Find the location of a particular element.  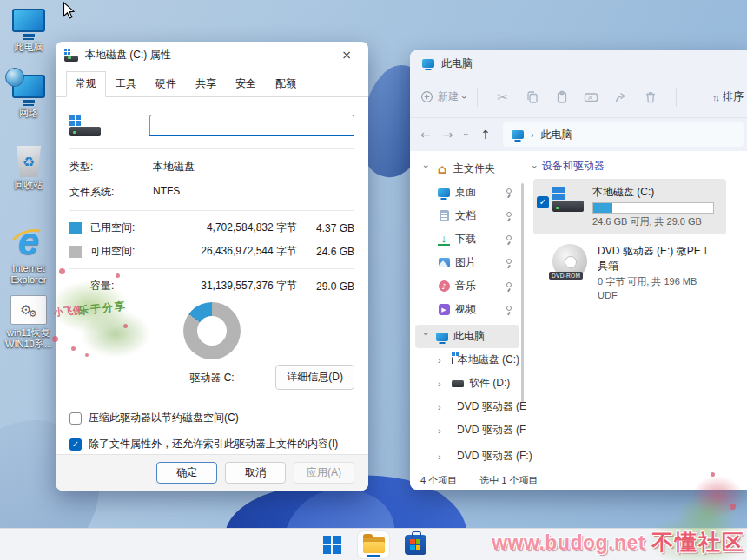

sidebar-item-music: ♪ 音乐 is located at coordinates (467, 287).